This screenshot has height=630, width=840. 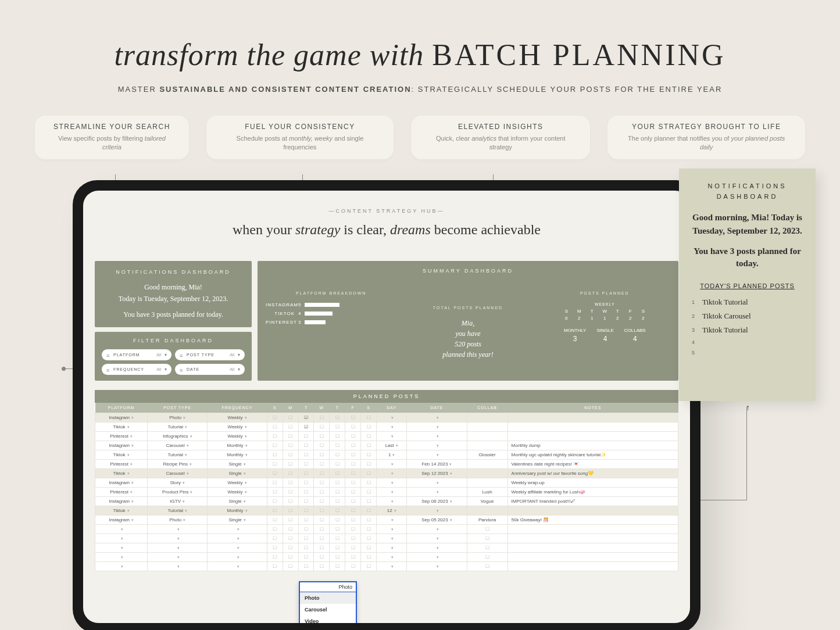 What do you see at coordinates (387, 445) in the screenshot?
I see `table-row: InstagramCarouselMonthlyLastMonthly dump` at bounding box center [387, 445].